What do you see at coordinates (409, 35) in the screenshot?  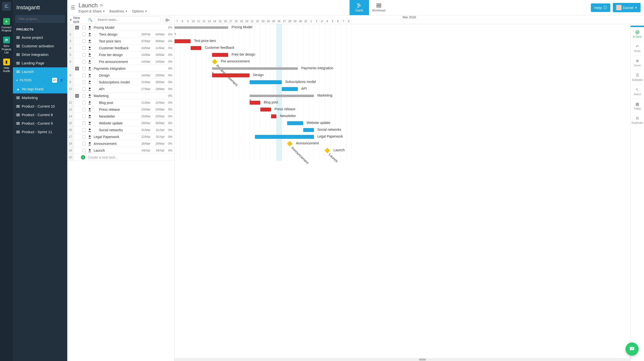 I see `gantt-row: design` at bounding box center [409, 35].